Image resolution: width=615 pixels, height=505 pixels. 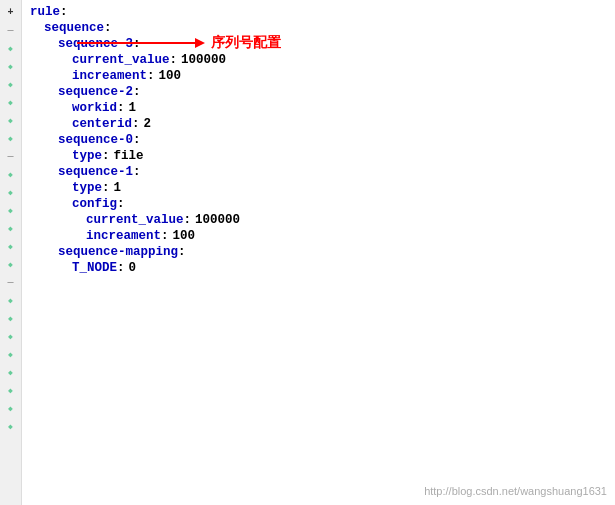 What do you see at coordinates (11, 120) in the screenshot?
I see `gutter-mark-5: ◆` at bounding box center [11, 120].